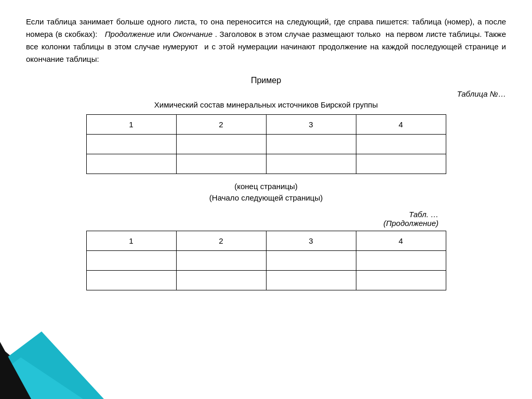  I want to click on corner-decoration, so click(57, 357).